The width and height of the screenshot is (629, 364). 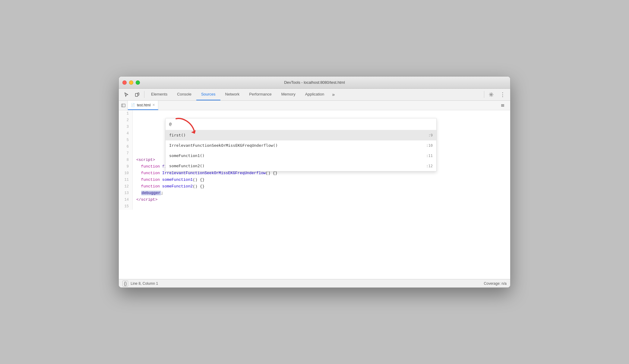 I want to click on code-line-1: 1, so click(x=314, y=114).